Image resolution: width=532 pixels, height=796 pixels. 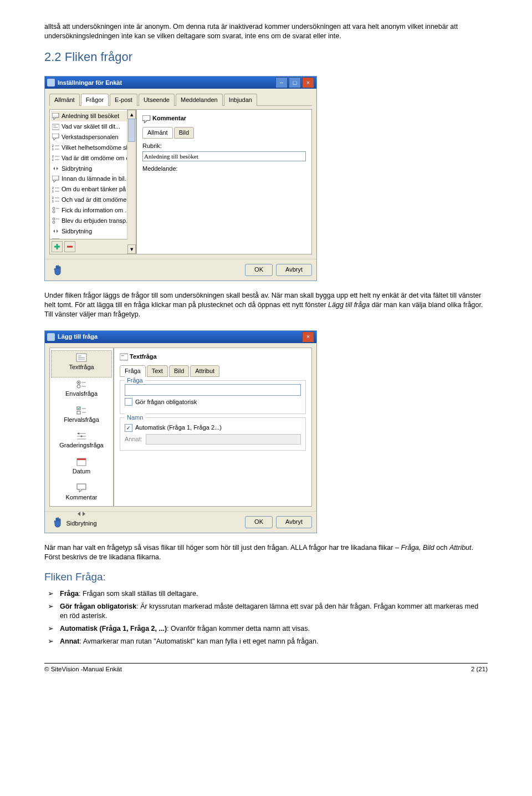 I want to click on bullet-bold: Gör frågan obligatorisk, so click(x=98, y=606).